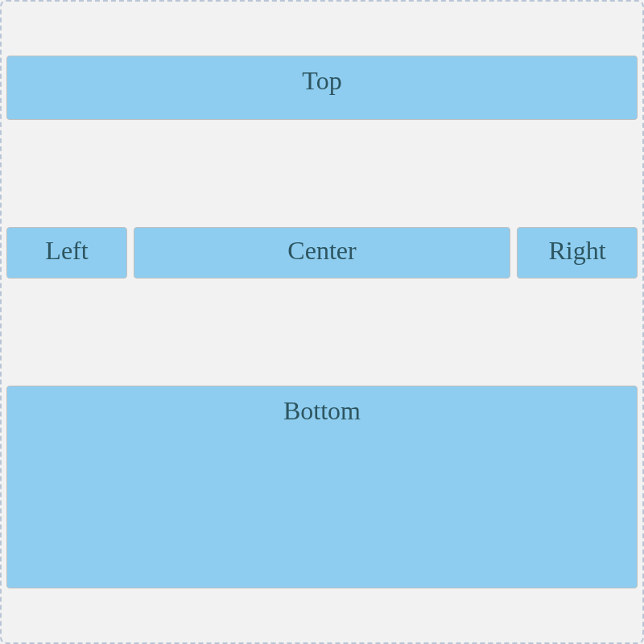  What do you see at coordinates (322, 251) in the screenshot?
I see `center-label: Center` at bounding box center [322, 251].